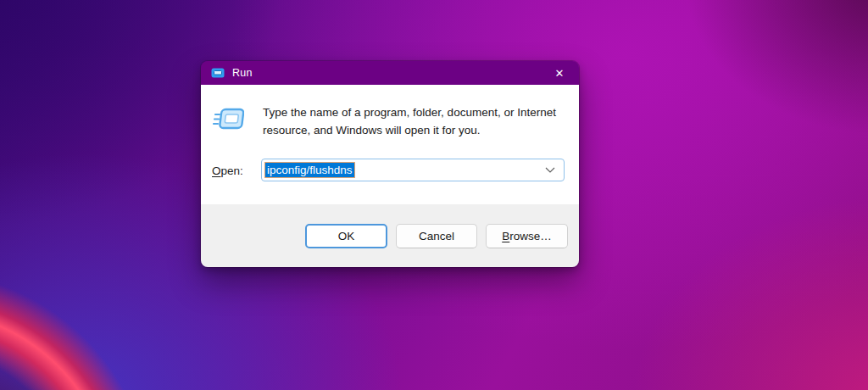 This screenshot has height=390, width=868. What do you see at coordinates (531, 236) in the screenshot?
I see `browse-label-rest: rowse…` at bounding box center [531, 236].